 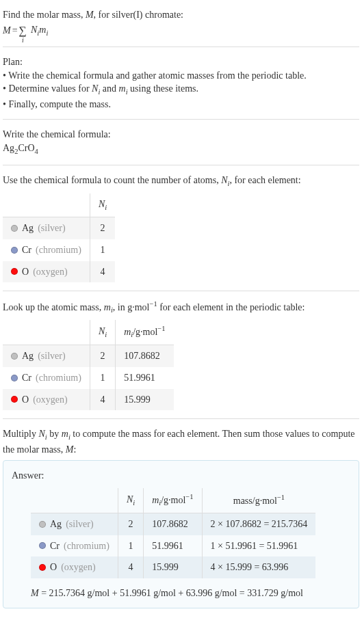 What do you see at coordinates (88, 378) in the screenshot?
I see `table-row: Cr (chromium)151.9961` at bounding box center [88, 378].